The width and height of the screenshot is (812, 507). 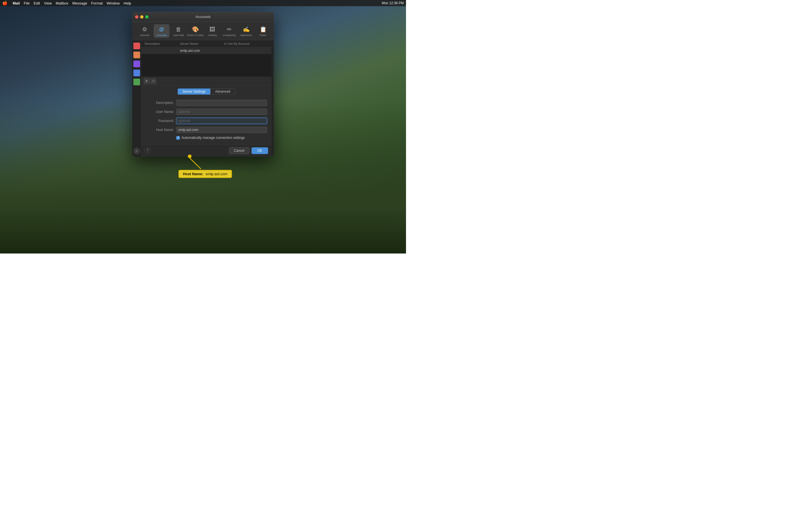 I want to click on toolbar-general-label: General, so click(x=145, y=35).